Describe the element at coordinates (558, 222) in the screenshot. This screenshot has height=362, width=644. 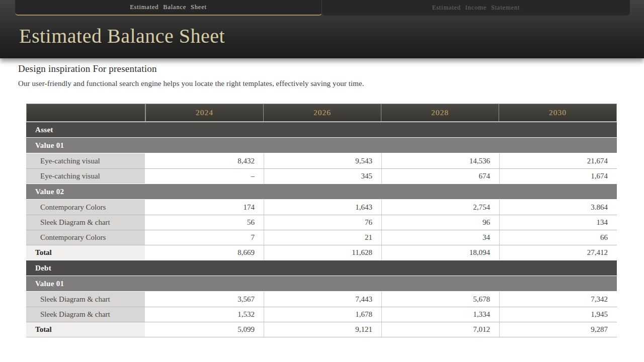
I see `value-cell: 134` at that location.